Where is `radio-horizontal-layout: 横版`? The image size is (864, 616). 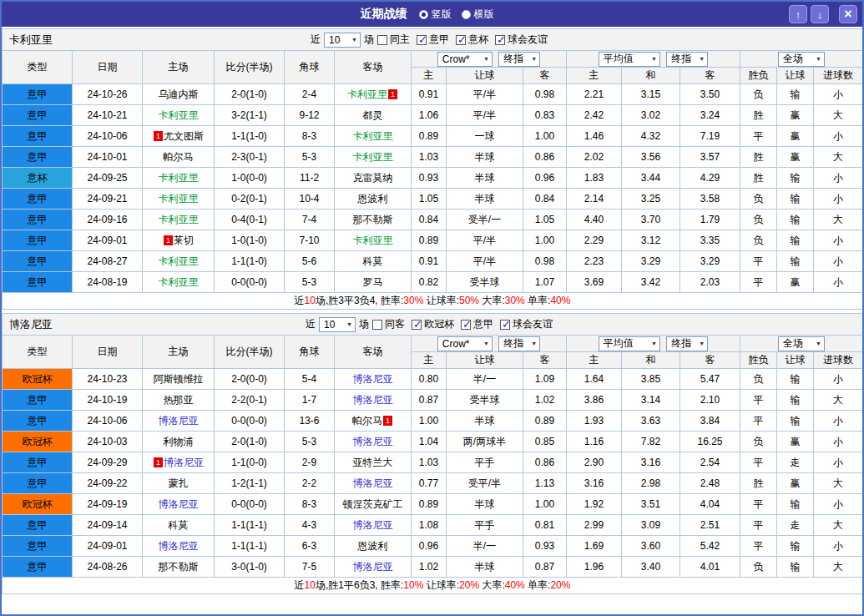 radio-horizontal-layout: 横版 is located at coordinates (477, 15).